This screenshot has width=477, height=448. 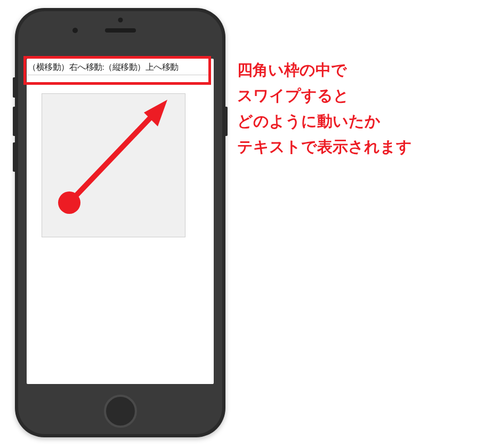 What do you see at coordinates (75, 30) in the screenshot?
I see `camera-icon` at bounding box center [75, 30].